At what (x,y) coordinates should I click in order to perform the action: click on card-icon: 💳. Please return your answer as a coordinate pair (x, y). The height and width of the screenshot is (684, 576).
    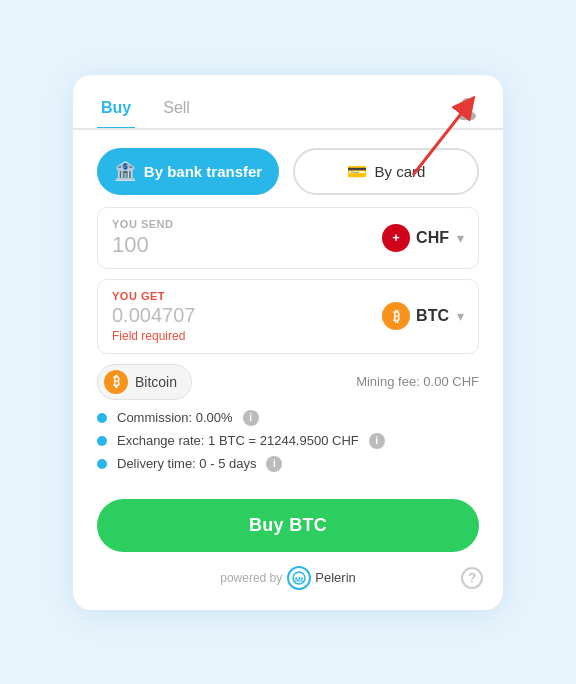
    Looking at the image, I should click on (357, 172).